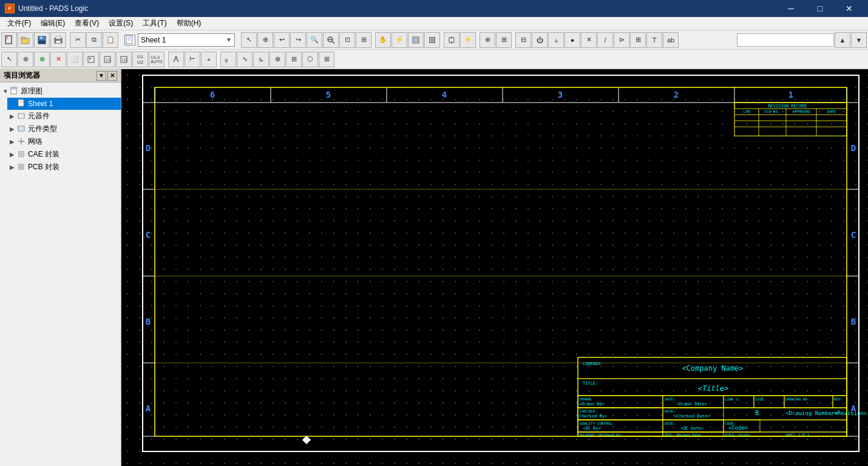  What do you see at coordinates (556, 40) in the screenshot?
I see `ground-button: ⏚` at bounding box center [556, 40].